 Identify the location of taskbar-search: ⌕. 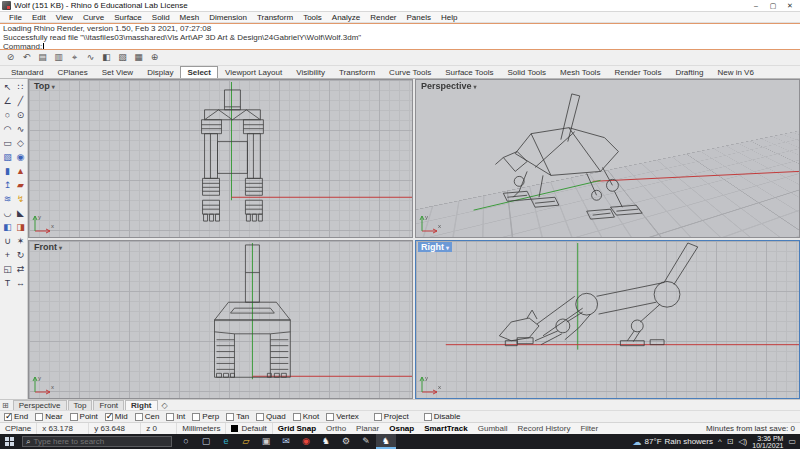
(97, 442).